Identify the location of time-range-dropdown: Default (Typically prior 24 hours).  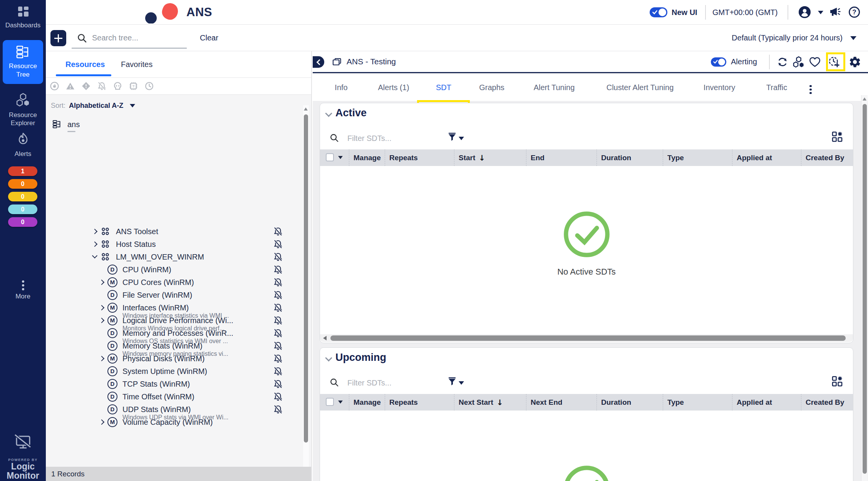
(794, 38).